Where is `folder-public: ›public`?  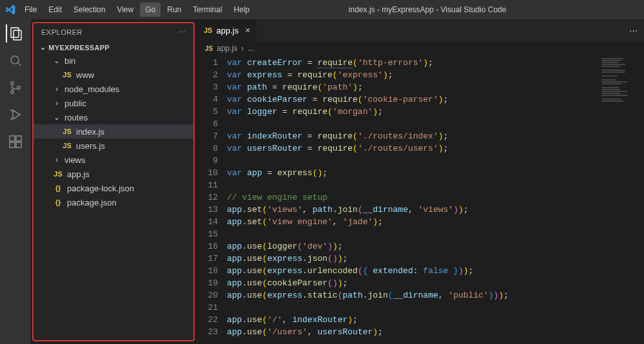 folder-public: ›public is located at coordinates (113, 103).